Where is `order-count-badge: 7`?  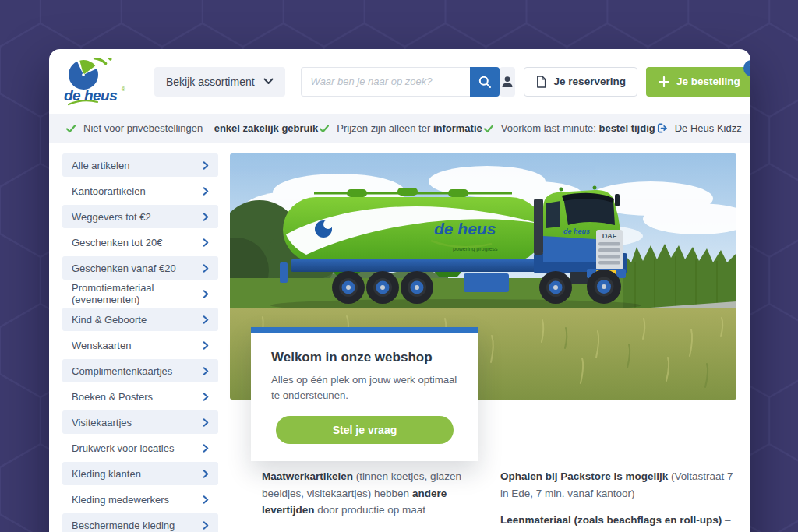
order-count-badge: 7 is located at coordinates (747, 69).